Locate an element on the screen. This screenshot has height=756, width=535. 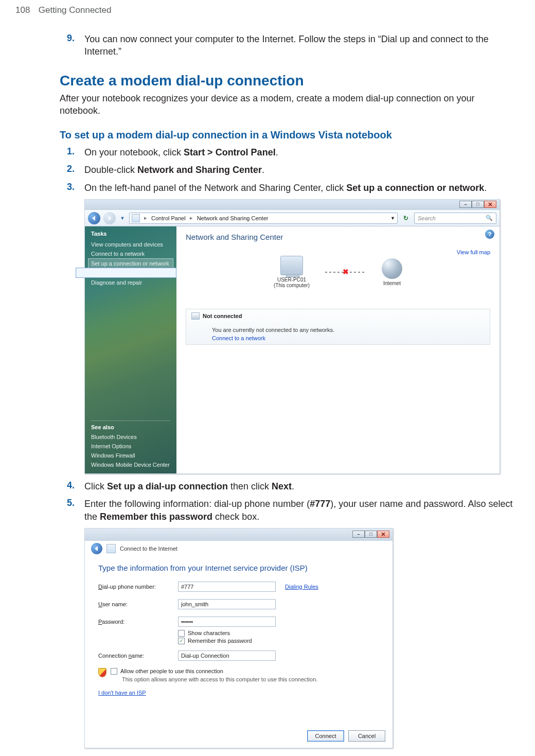
sidebar-item-view-computers: View computers and devices is located at coordinates (131, 244).